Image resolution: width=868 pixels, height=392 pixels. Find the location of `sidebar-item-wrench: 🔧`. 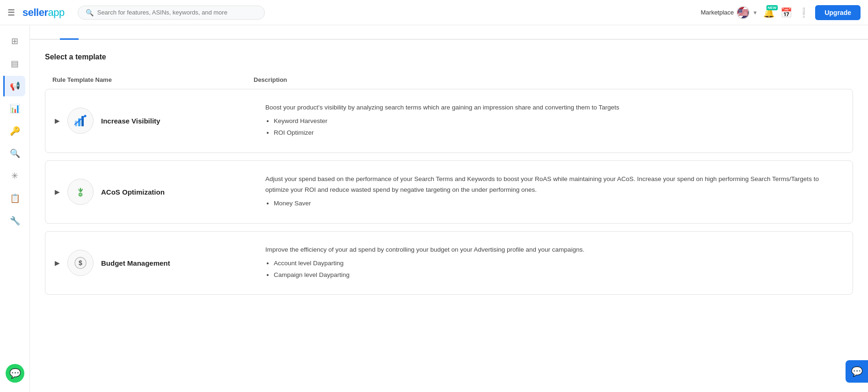

sidebar-item-wrench: 🔧 is located at coordinates (15, 221).